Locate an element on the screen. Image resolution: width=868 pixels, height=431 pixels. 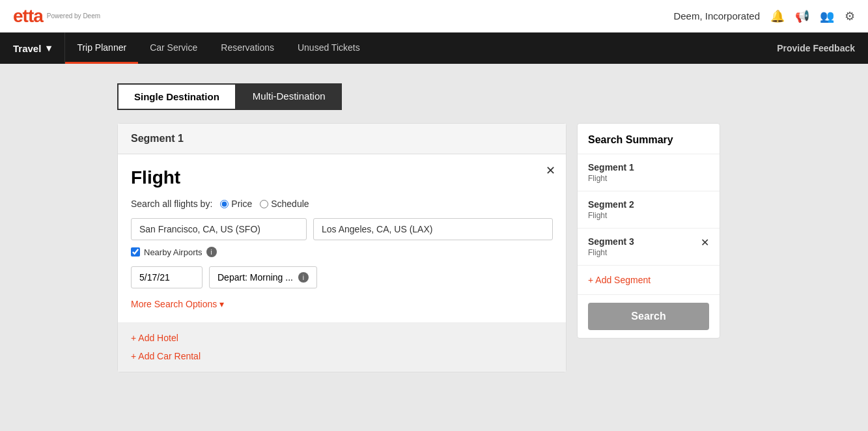
nav-item-car-service: Car Service is located at coordinates (173, 48).